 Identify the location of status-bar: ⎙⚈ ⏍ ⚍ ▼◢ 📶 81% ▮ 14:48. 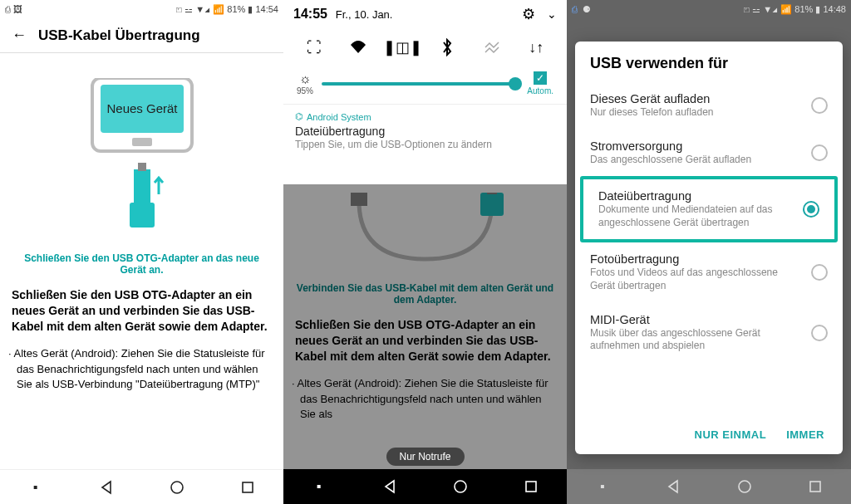
(709, 9).